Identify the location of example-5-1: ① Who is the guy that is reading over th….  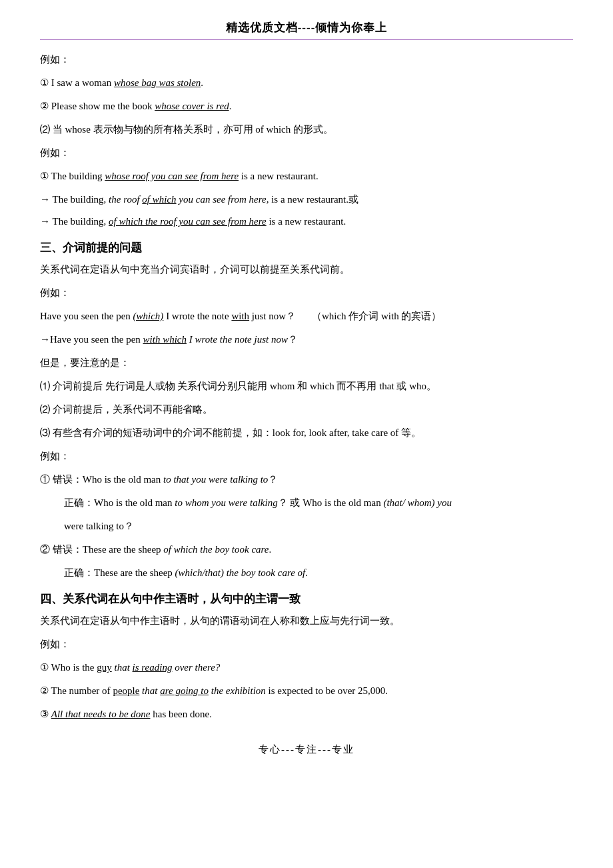
(306, 668).